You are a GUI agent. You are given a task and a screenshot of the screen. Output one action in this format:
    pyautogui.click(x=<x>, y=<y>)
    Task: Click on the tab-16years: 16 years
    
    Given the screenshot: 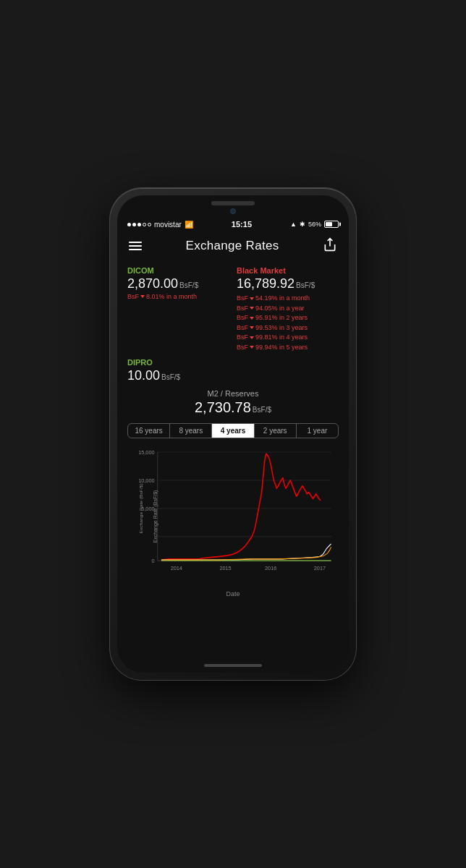 What is the action you would take?
    pyautogui.click(x=149, y=431)
    